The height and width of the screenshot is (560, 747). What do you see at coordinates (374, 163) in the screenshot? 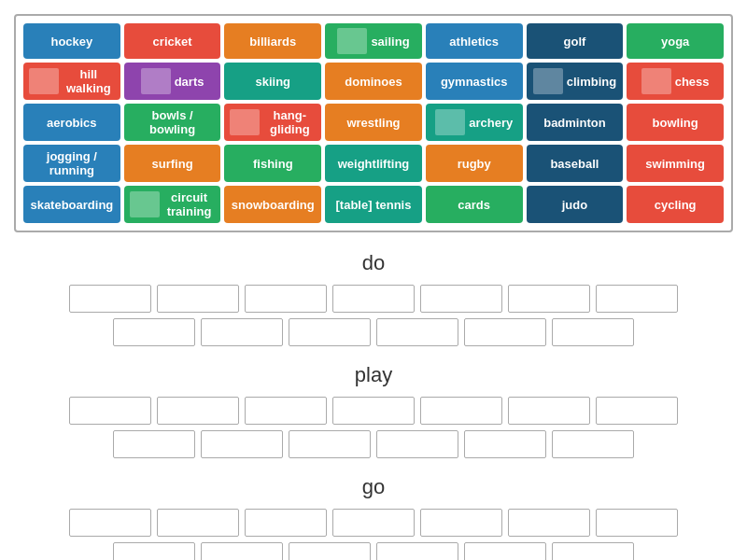
I see `sport-tile: weightlifting` at bounding box center [374, 163].